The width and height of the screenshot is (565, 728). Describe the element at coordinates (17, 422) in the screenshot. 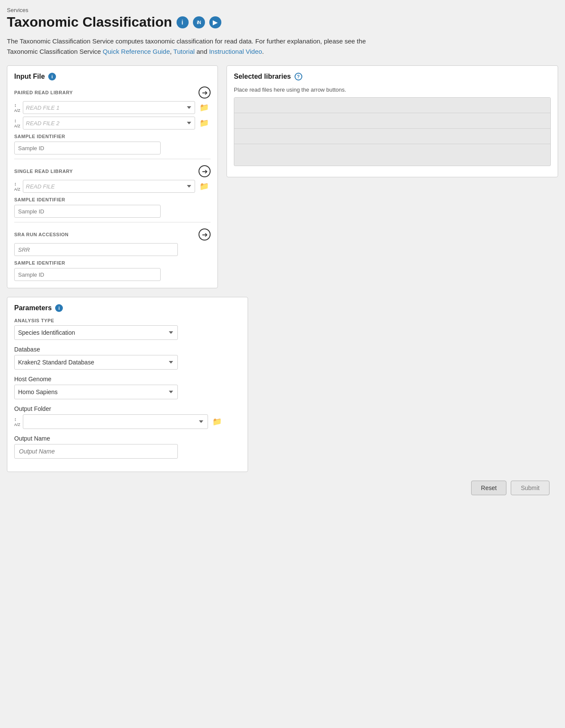

I see `output-folder-sort-icon: ↕A/Z` at that location.